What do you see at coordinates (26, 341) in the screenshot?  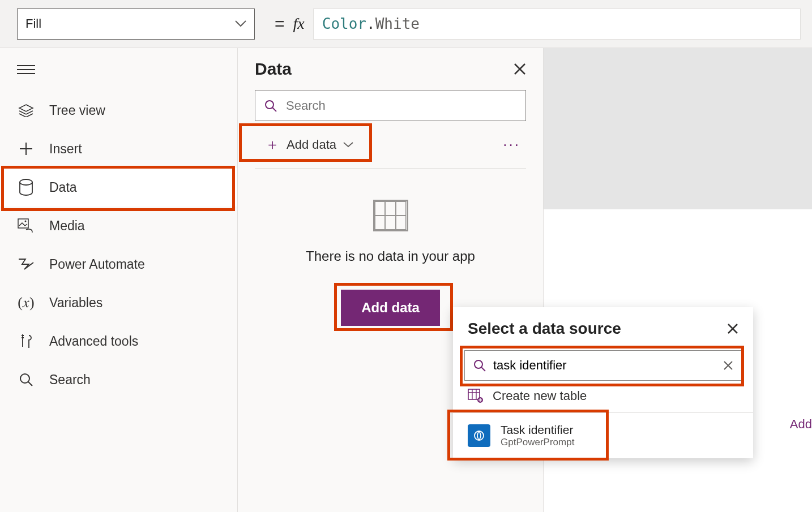 I see `tools-icon` at bounding box center [26, 341].